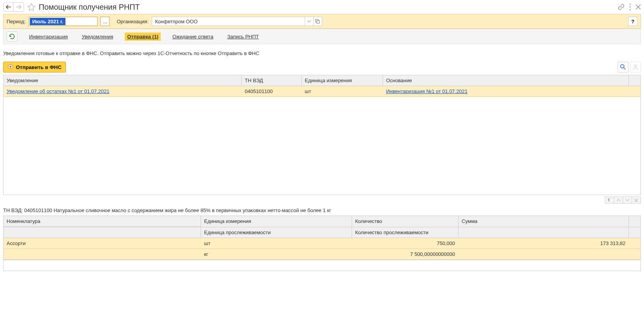 This screenshot has width=644, height=316. What do you see at coordinates (143, 36) in the screenshot?
I see `tab-sending: Отправка (1)` at bounding box center [143, 36].